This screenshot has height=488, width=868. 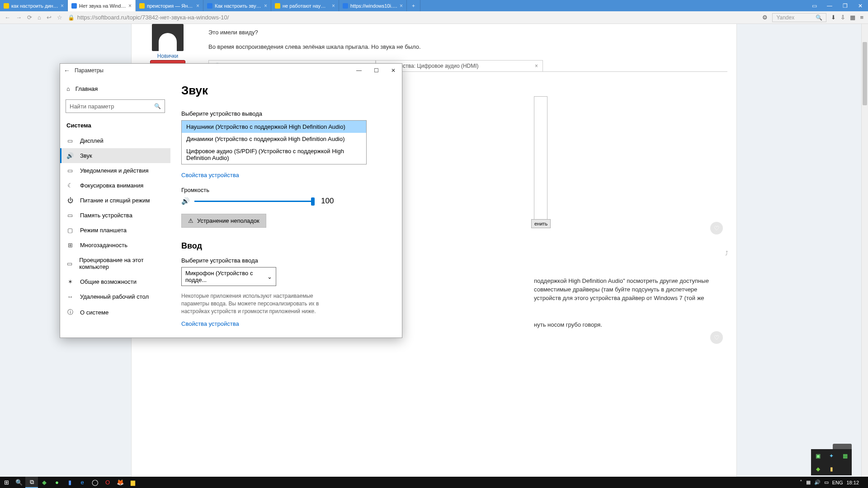 What do you see at coordinates (865, 74) in the screenshot?
I see `scrollbar-thumb` at bounding box center [865, 74].